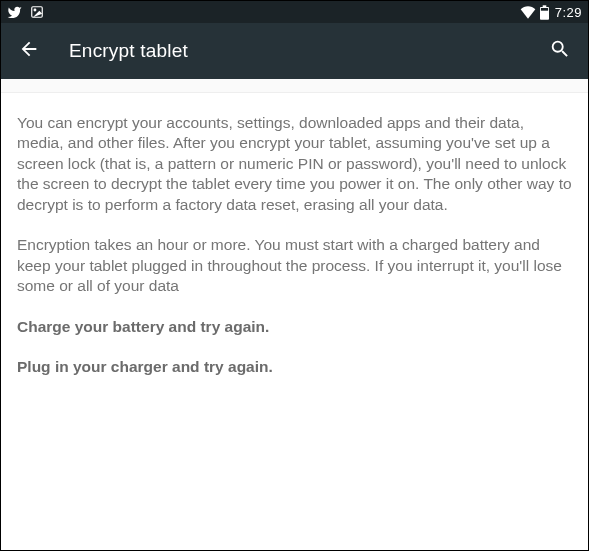 The image size is (589, 551). I want to click on back-button, so click(29, 51).